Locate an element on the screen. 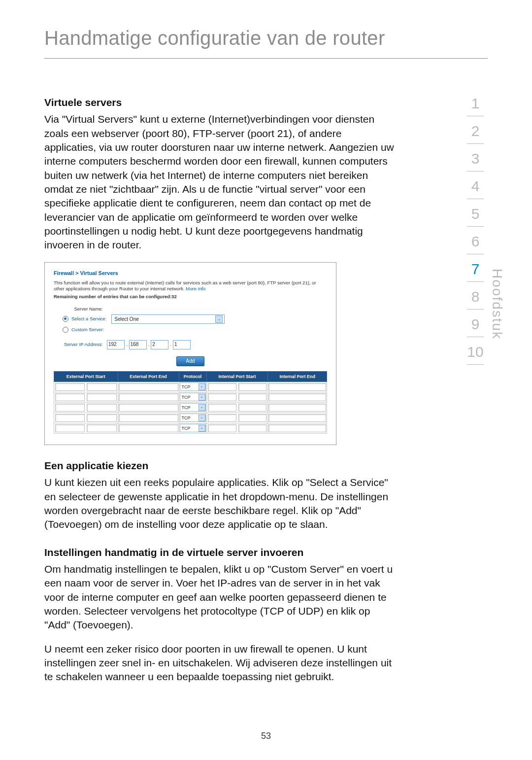  select-service-dropdown: Select One ⌄ is located at coordinates (168, 319).